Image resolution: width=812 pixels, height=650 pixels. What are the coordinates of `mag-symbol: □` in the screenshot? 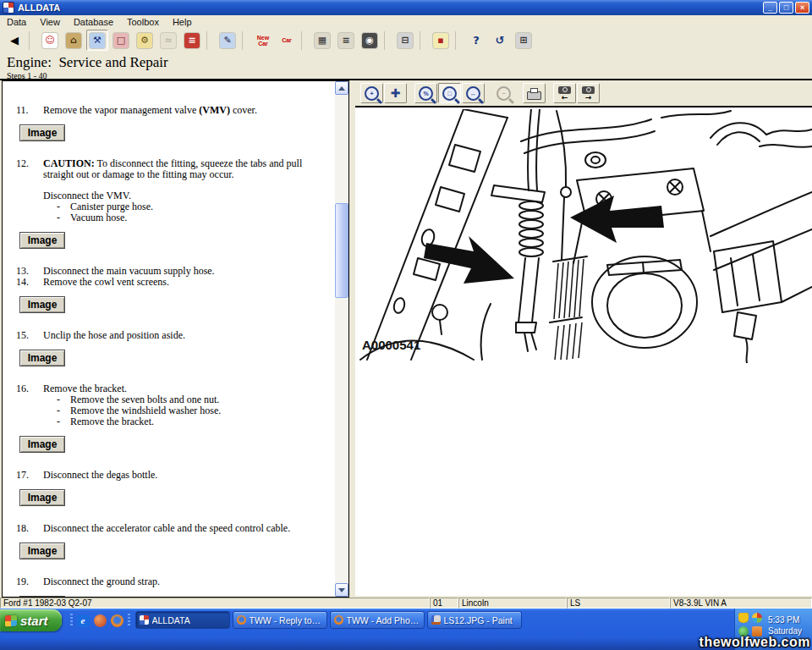 It's located at (449, 93).